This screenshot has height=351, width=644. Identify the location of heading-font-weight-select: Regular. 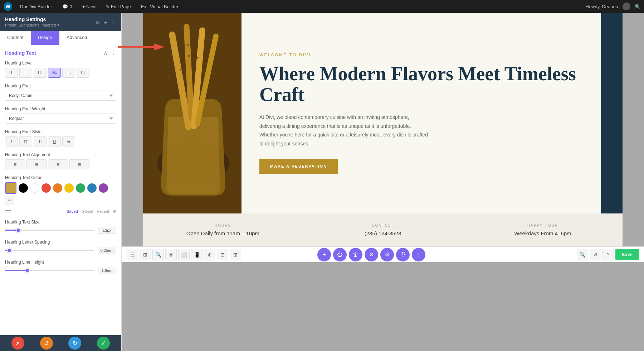
(61, 119).